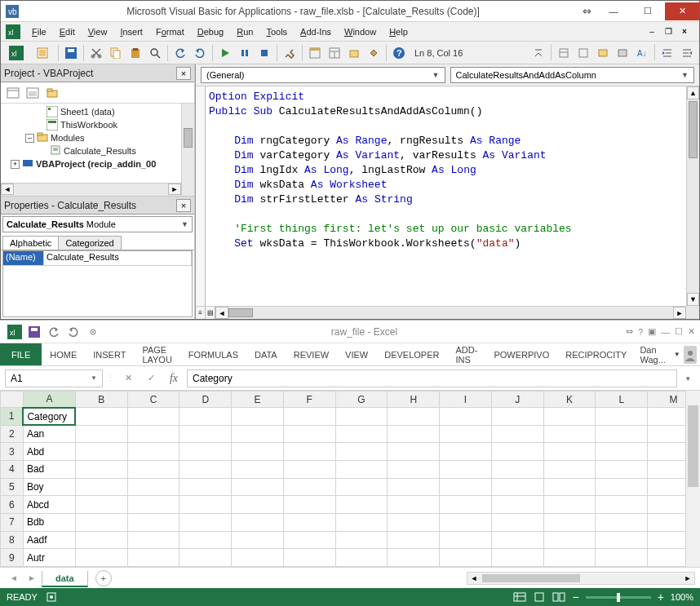 The height and width of the screenshot is (606, 700). Describe the element at coordinates (648, 11) in the screenshot. I see `maximize-button: ☐` at that location.